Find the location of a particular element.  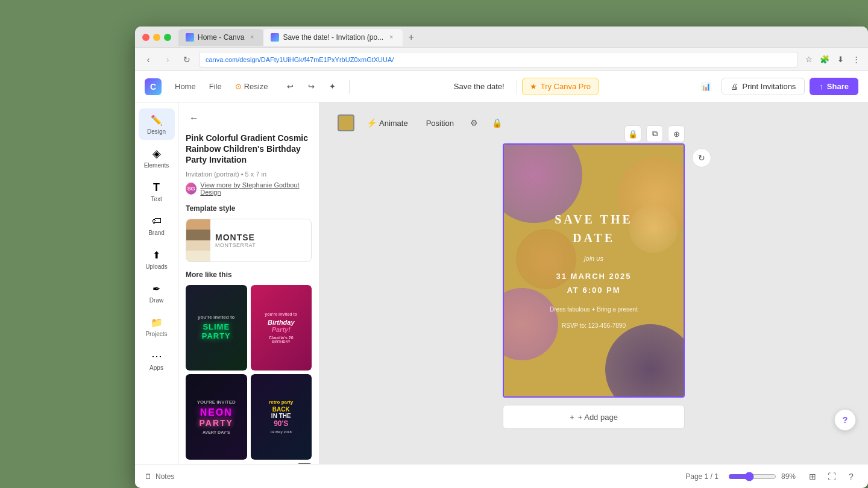

frame-copy-button: ⧉ is located at coordinates (655, 134).